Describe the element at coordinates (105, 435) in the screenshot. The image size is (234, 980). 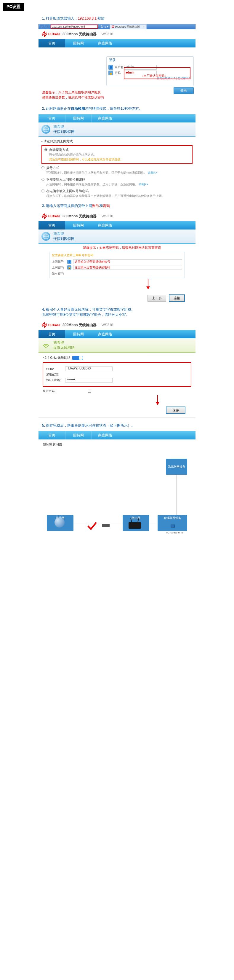
I see `nav5-lan: 家庭网络` at that location.